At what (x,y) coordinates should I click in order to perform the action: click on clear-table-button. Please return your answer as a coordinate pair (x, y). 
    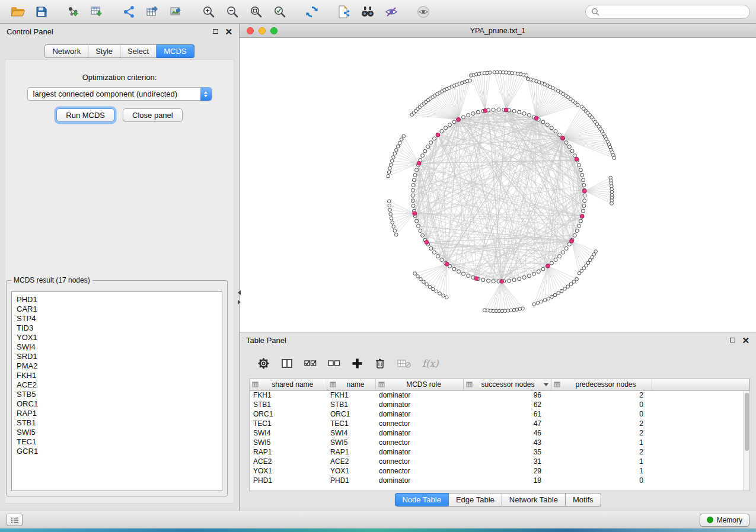
    Looking at the image, I should click on (404, 364).